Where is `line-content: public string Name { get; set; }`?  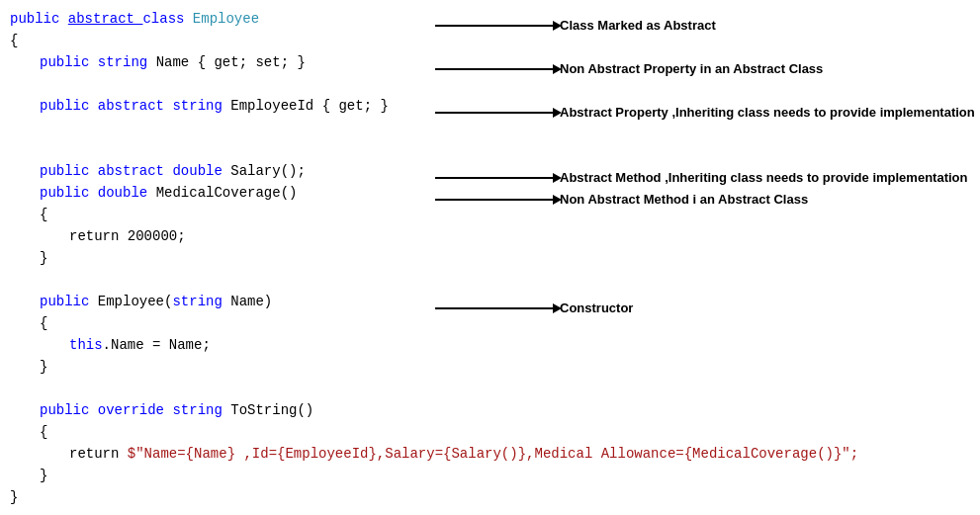
line-content: public string Name { get; set; } is located at coordinates (152, 62).